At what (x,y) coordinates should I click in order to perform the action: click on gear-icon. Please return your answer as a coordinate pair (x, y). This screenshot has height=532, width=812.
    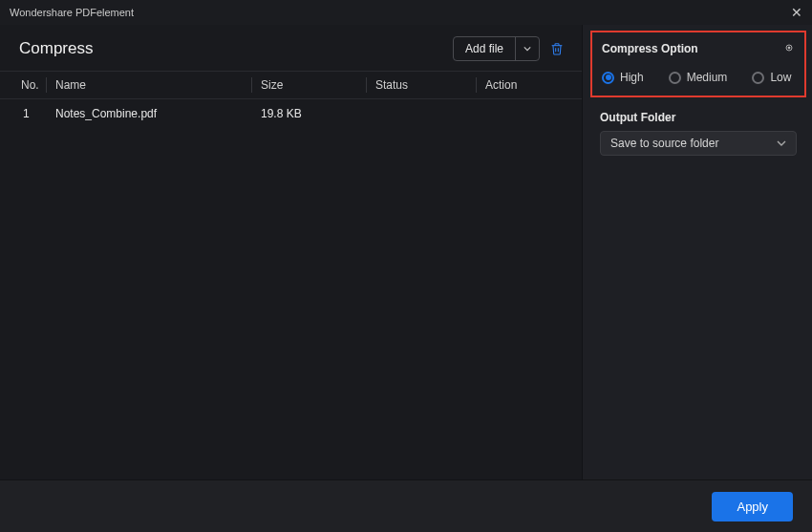
    Looking at the image, I should click on (789, 49).